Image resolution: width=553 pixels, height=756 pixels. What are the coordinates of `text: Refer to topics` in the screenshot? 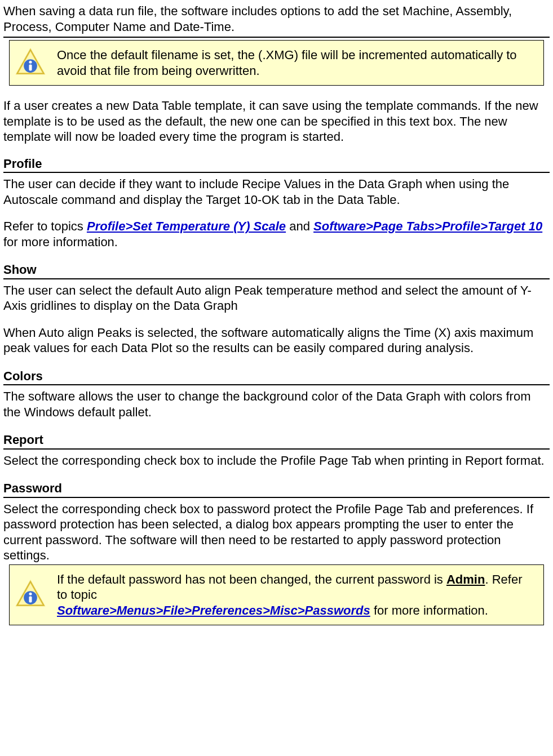 It's located at (45, 226).